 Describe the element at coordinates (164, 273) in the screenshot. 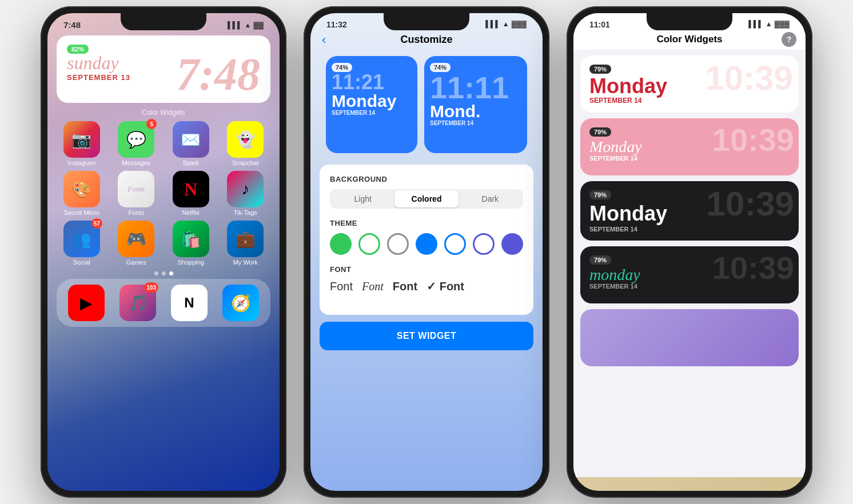

I see `page-dots` at that location.